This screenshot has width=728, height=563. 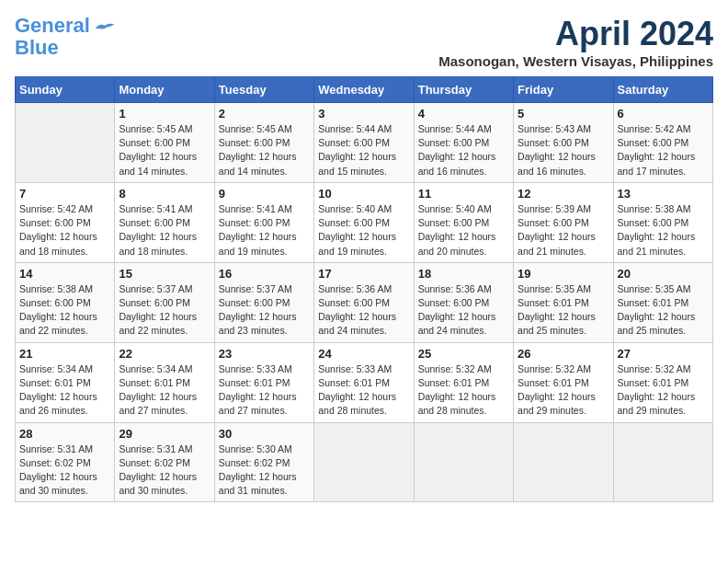 I want to click on day-number: 27, so click(x=664, y=353).